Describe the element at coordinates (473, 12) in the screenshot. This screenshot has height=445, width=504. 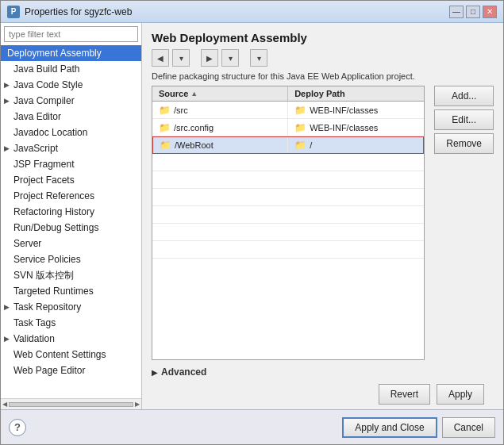
I see `maximize-button: □` at that location.